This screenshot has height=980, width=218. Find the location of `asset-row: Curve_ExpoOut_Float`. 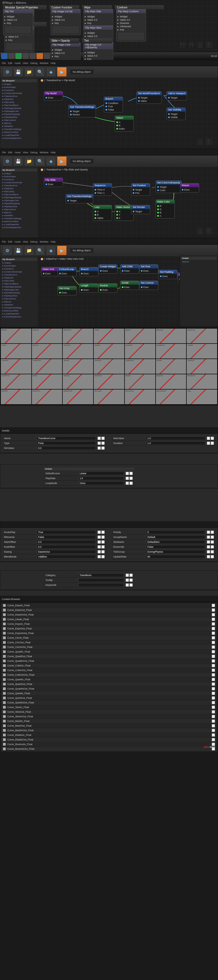

asset-row: Curve_ExpoOut_Float is located at coordinates (109, 628).